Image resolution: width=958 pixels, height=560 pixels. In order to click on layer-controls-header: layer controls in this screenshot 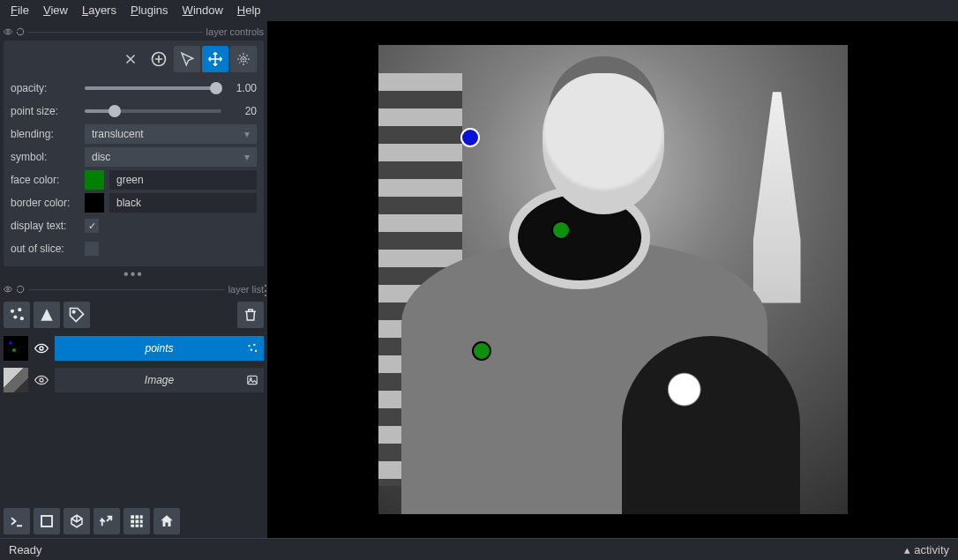, I will do `click(134, 32)`.